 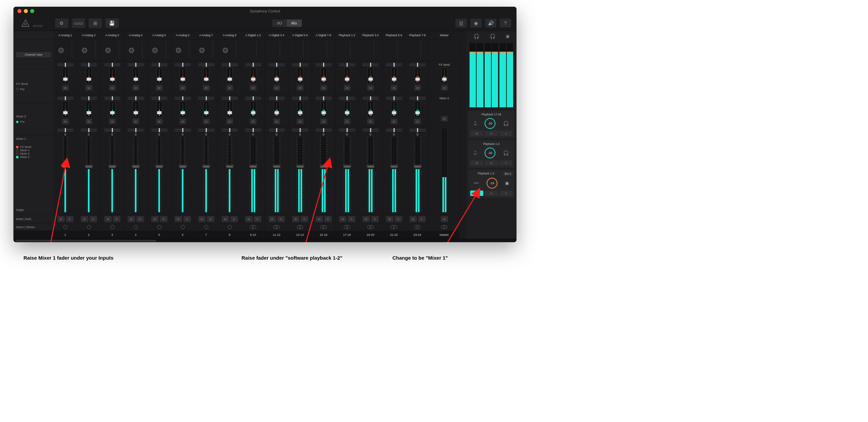 I want to click on channel-name: A Analog 8, so click(x=230, y=35).